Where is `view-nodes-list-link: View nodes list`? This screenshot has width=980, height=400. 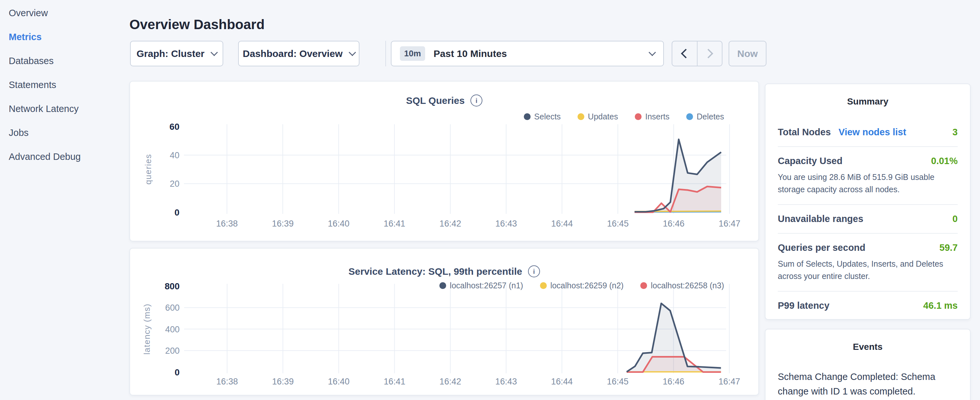
view-nodes-list-link: View nodes list is located at coordinates (872, 132).